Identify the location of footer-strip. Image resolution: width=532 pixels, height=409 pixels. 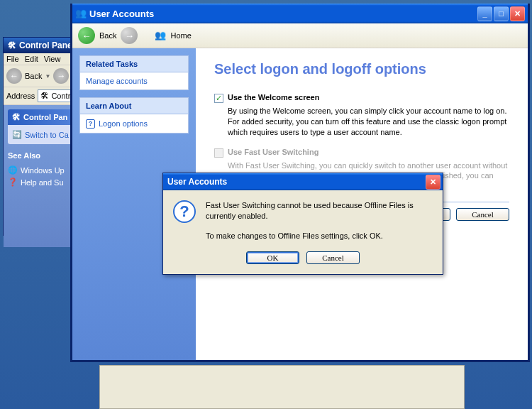
(282, 387).